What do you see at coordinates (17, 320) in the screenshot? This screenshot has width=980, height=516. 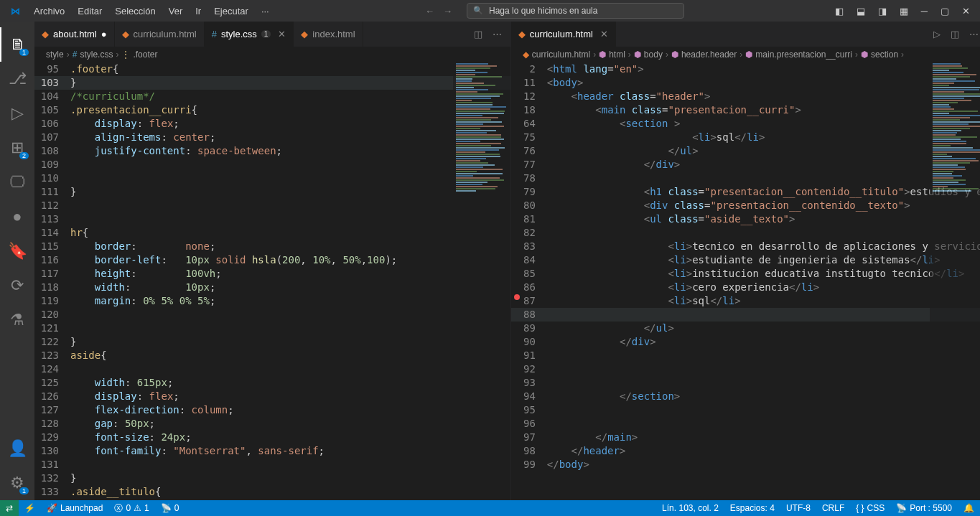 I see `test-icon: ⚗` at bounding box center [17, 320].